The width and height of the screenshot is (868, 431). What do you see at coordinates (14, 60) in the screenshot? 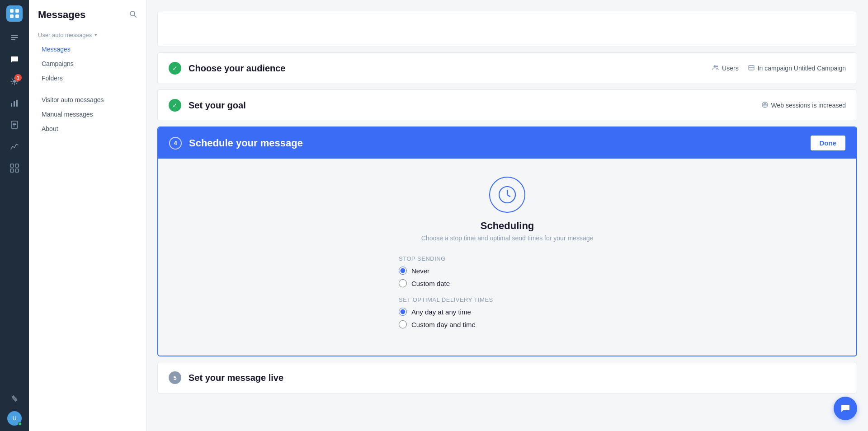
I see `messages-icon` at bounding box center [14, 60].